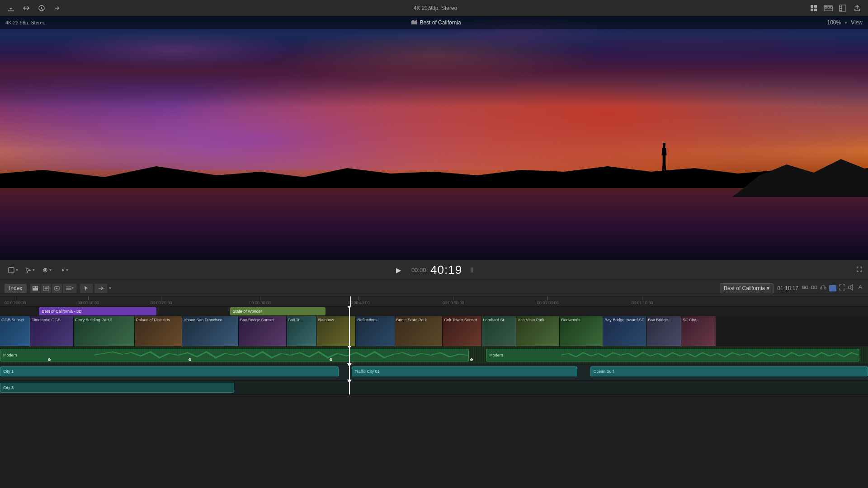 This screenshot has width=868, height=488. What do you see at coordinates (359, 301) in the screenshot?
I see `ruler-mark-40s: 00:00:40:00` at bounding box center [359, 301].